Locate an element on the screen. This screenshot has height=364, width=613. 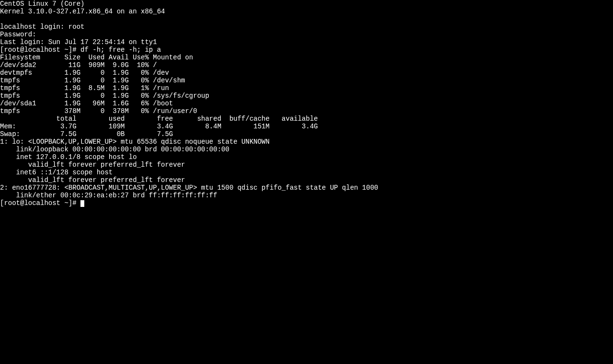
df-row: devtmpfs 1.9G 0 1.9G 0% /dev is located at coordinates (84, 73).